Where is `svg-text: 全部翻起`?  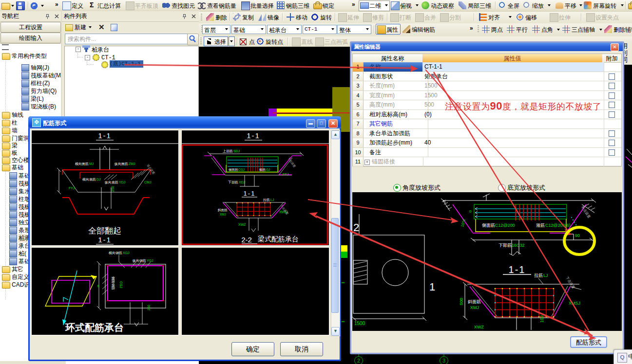 svg-text: 全部翻起 is located at coordinates (105, 231).